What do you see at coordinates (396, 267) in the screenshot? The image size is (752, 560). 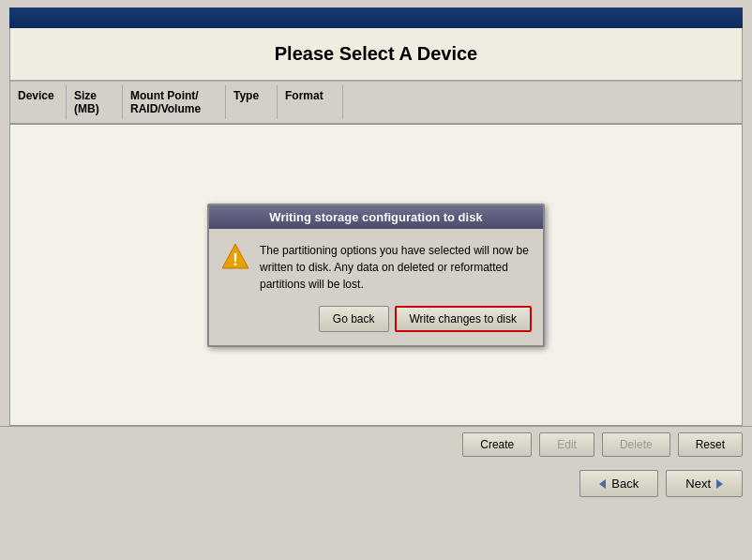 I see `dialog-message: The partitioning options you have select…` at bounding box center [396, 267].